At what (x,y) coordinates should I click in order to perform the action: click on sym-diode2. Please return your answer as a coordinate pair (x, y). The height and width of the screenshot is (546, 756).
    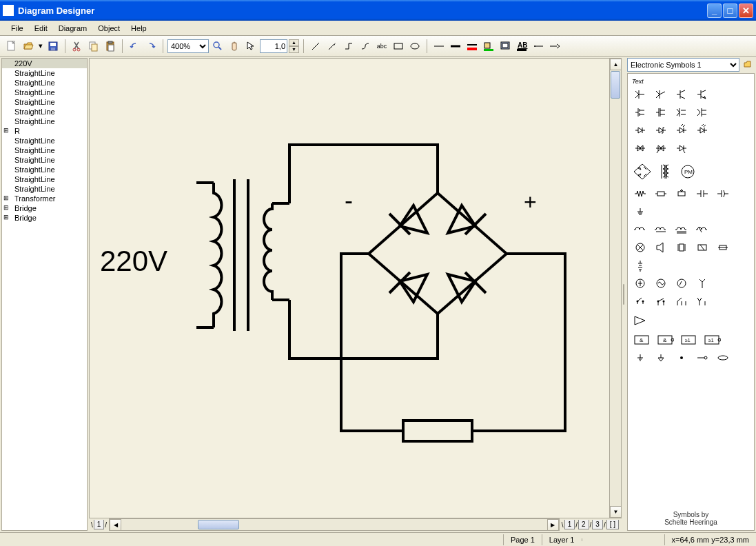
    Looking at the image, I should click on (661, 130).